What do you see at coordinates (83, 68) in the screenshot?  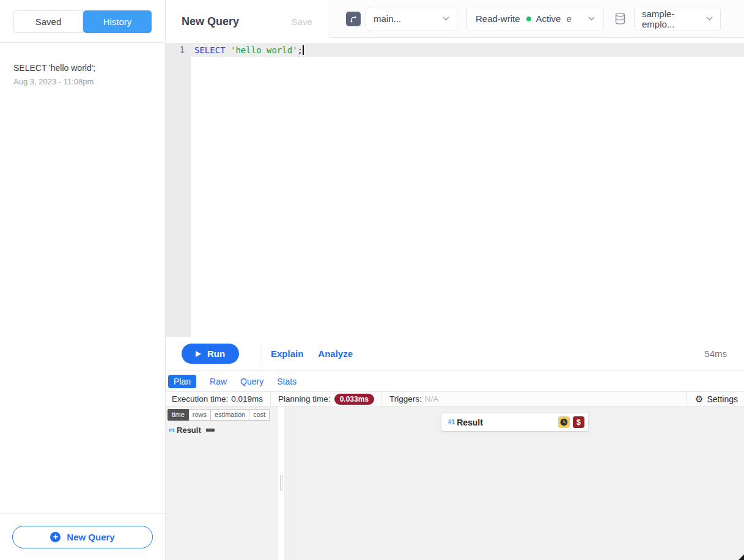 I see `history-query-text: SELECT 'hello world';` at bounding box center [83, 68].